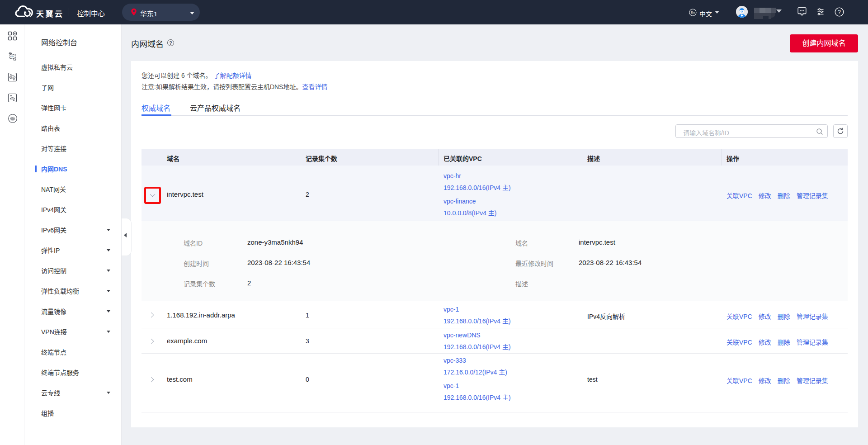 Image resolution: width=868 pixels, height=445 pixels. What do you see at coordinates (13, 57) in the screenshot?
I see `svg-text: VPC` at bounding box center [13, 57].